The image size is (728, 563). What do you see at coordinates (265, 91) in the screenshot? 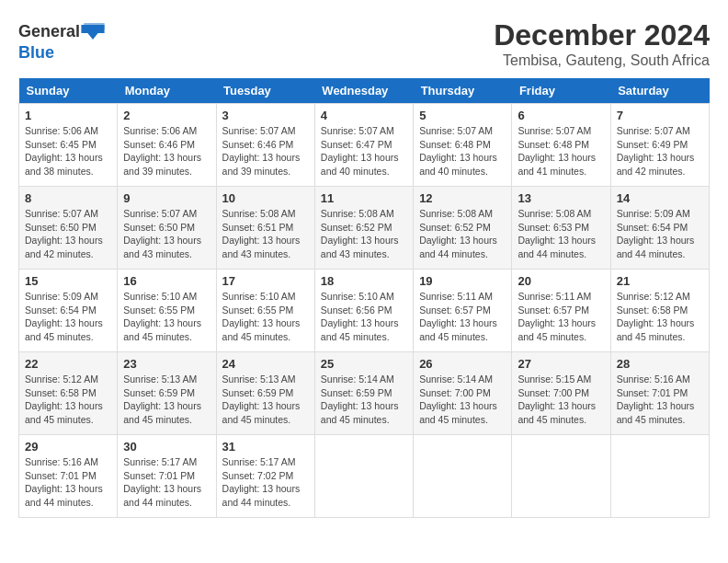
I see `header-tuesday: Tuesday` at bounding box center [265, 91].